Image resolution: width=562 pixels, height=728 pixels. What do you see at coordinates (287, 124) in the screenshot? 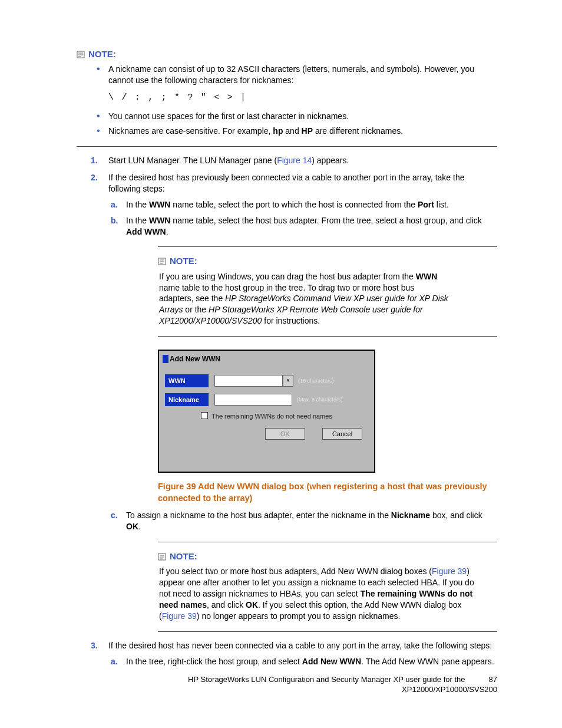
I see `note-bullets-2: You cannot use spaces for the first or l…` at bounding box center [287, 124].